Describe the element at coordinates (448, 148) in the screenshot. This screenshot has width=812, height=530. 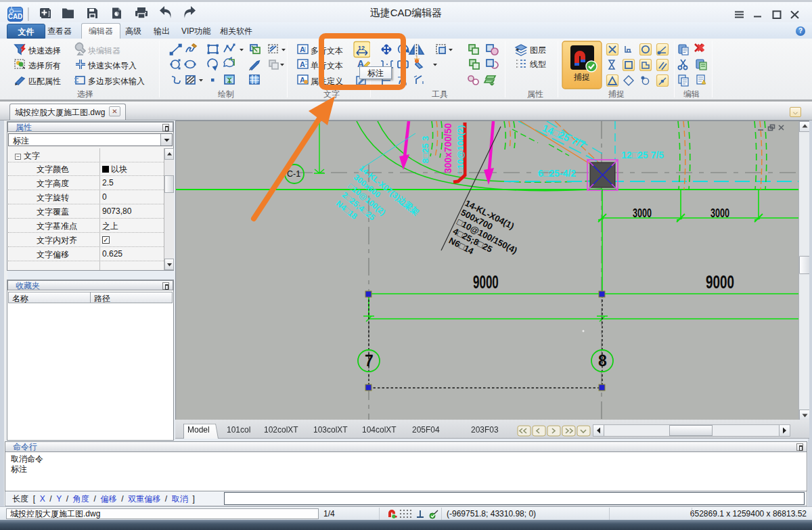
I see `svg-text: 300x700/50` at that location.